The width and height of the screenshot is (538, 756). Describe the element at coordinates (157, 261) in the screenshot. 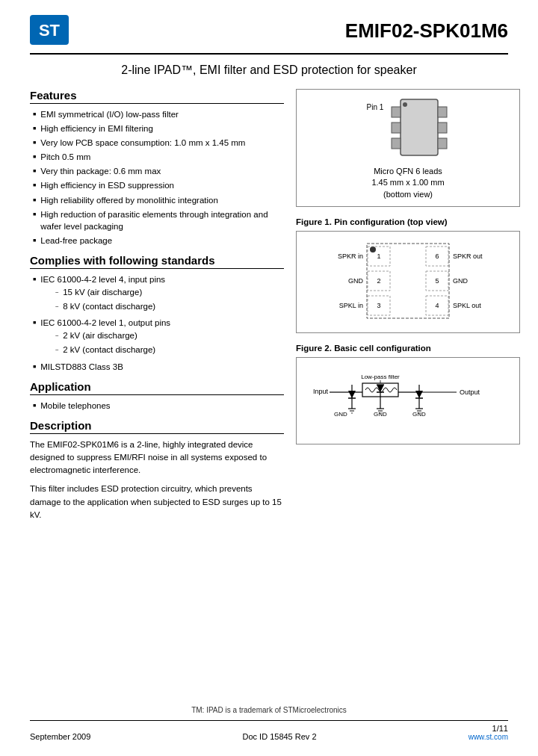

I see `standards-title: Complies with following standards` at that location.